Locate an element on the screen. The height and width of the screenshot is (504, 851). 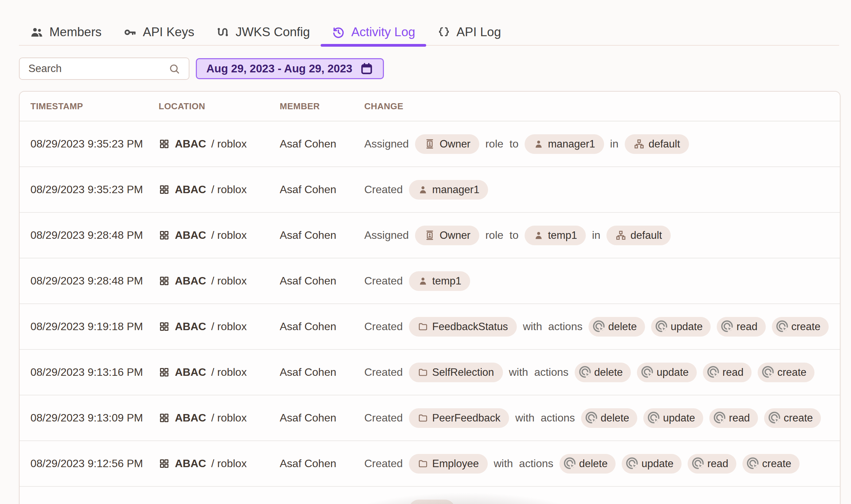
change-pill: delete is located at coordinates (617, 327).